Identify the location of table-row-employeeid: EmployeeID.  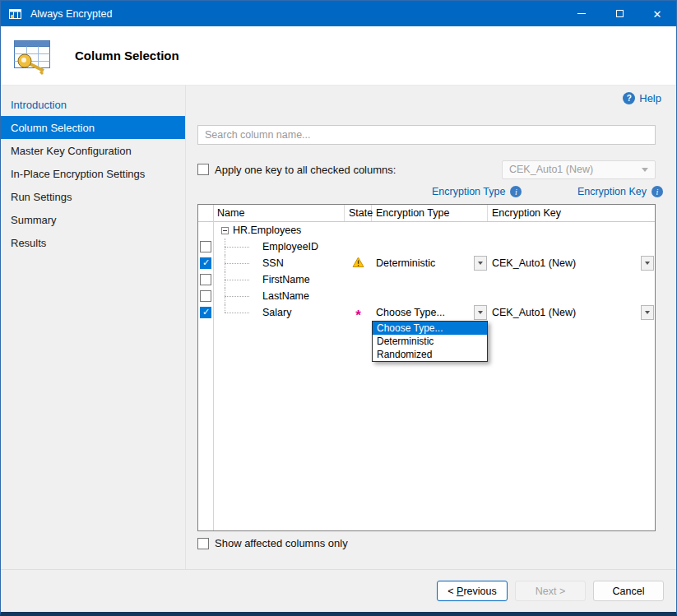
(426, 247).